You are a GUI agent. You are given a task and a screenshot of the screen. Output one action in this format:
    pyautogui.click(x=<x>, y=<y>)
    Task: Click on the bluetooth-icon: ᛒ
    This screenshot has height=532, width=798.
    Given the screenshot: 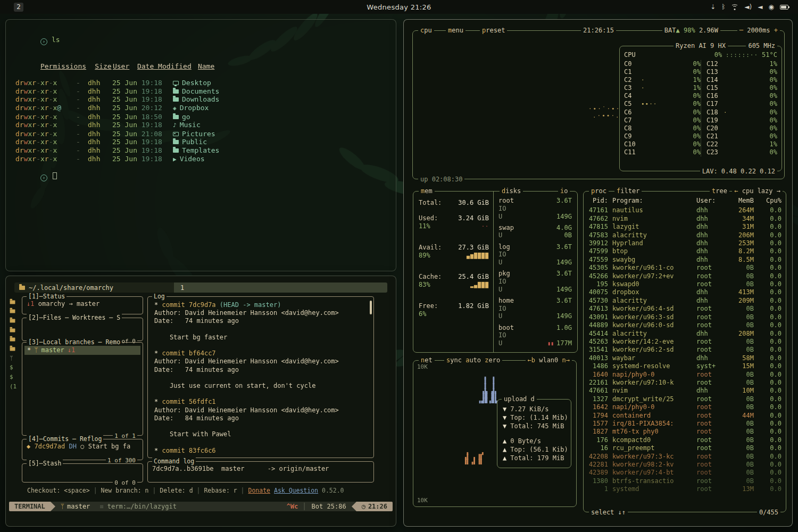 What is the action you would take?
    pyautogui.click(x=724, y=7)
    